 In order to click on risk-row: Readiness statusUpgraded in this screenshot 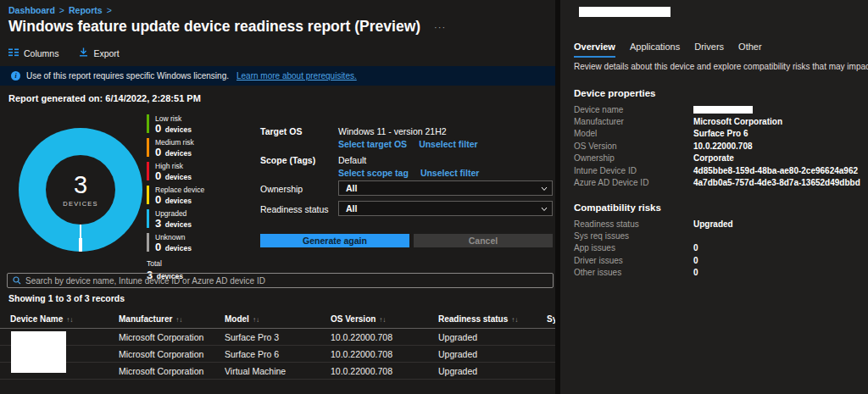, I will do `click(654, 224)`.